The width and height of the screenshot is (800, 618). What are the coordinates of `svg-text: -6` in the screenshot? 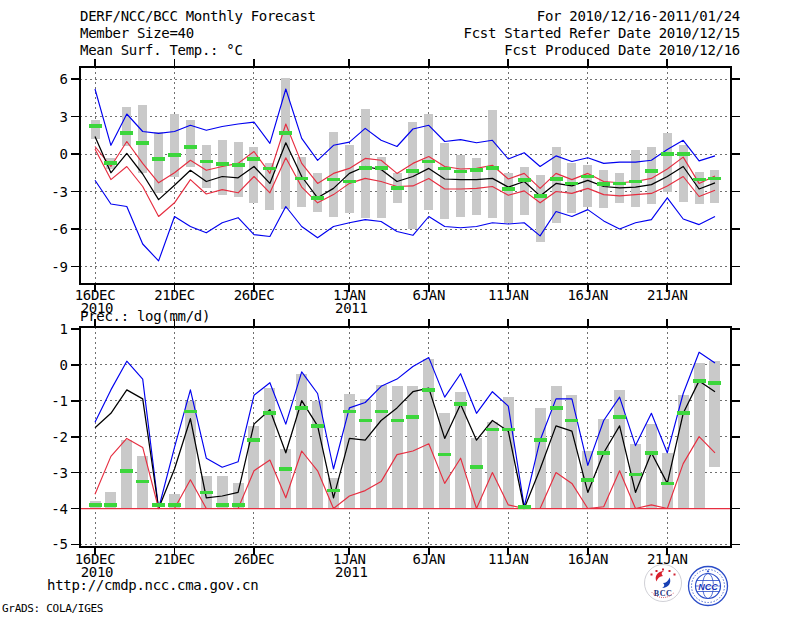 It's located at (60, 229).